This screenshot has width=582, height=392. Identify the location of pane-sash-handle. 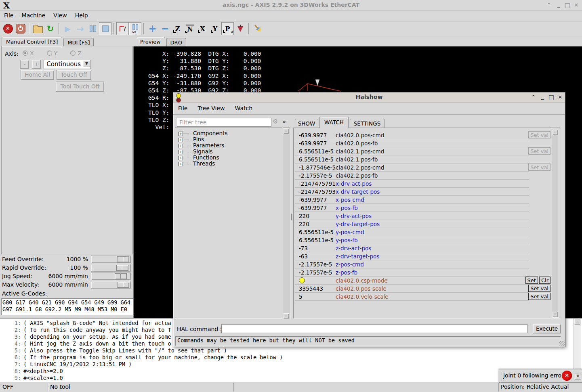
(291, 217).